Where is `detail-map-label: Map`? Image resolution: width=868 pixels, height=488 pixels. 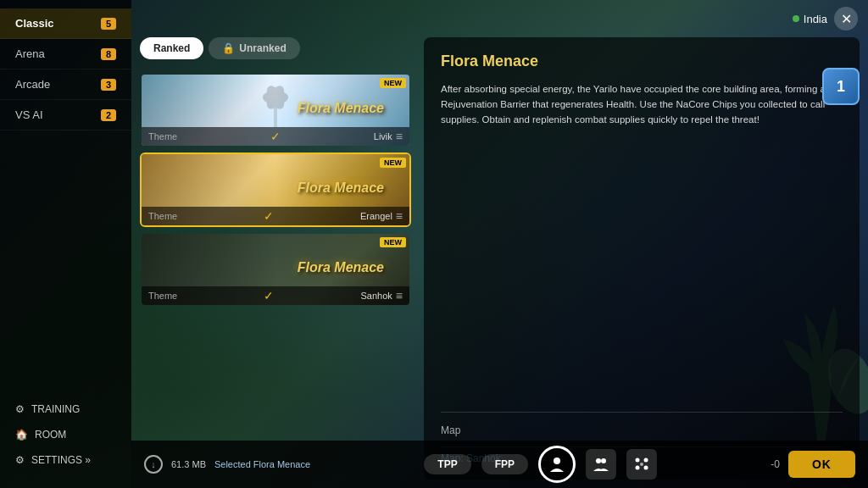 detail-map-label: Map is located at coordinates (642, 430).